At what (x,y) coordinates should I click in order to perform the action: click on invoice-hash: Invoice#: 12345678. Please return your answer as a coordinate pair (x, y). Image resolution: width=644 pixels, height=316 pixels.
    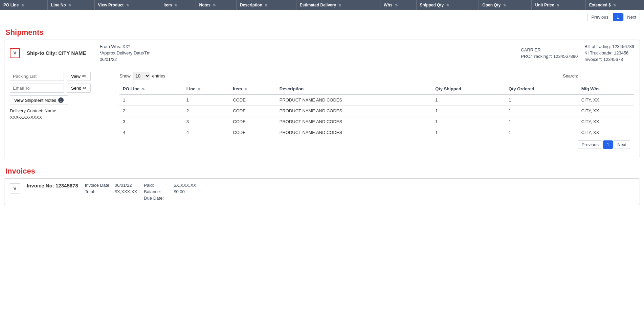
    Looking at the image, I should click on (609, 60).